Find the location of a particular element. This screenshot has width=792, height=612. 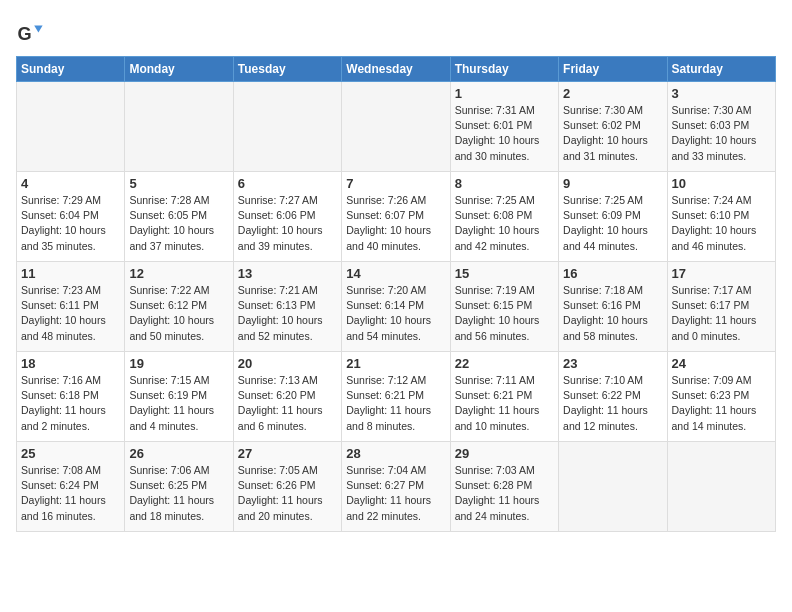

day-info: Sunrise: 7:05 AMSunset: 6:26 PMDaylight:… is located at coordinates (288, 494).